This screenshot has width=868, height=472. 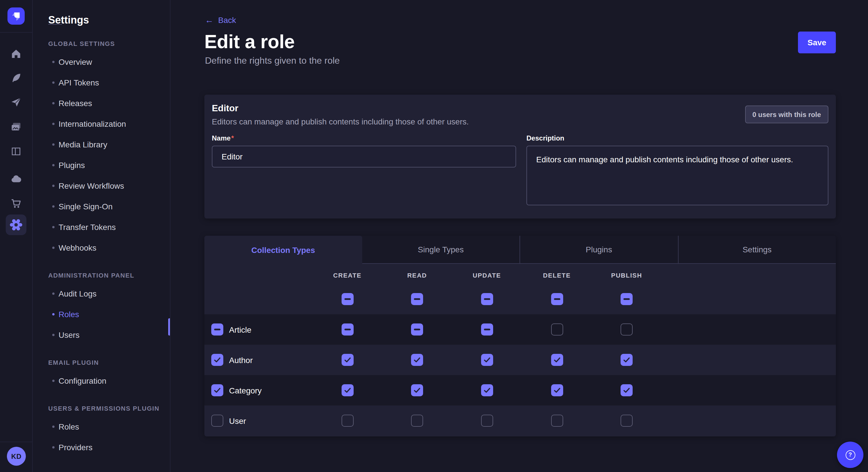 What do you see at coordinates (627, 275) in the screenshot?
I see `column-header-publish: PUBLISH` at bounding box center [627, 275].